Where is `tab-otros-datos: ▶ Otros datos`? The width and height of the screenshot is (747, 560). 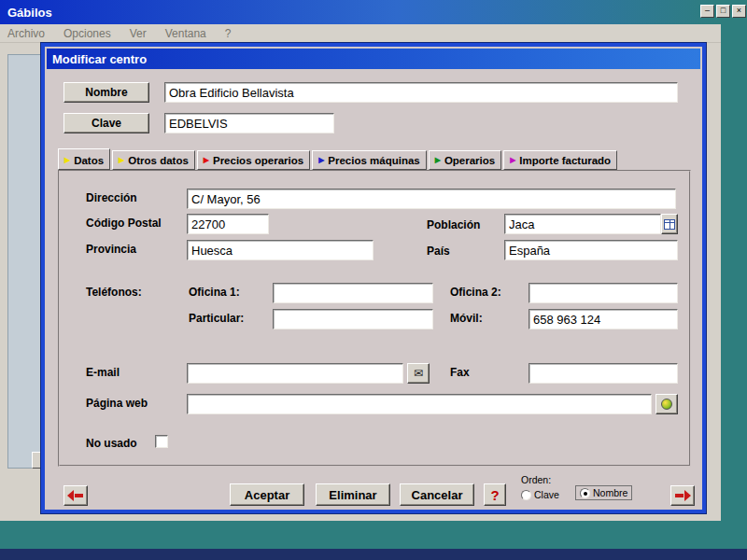 tab-otros-datos: ▶ Otros datos is located at coordinates (153, 161).